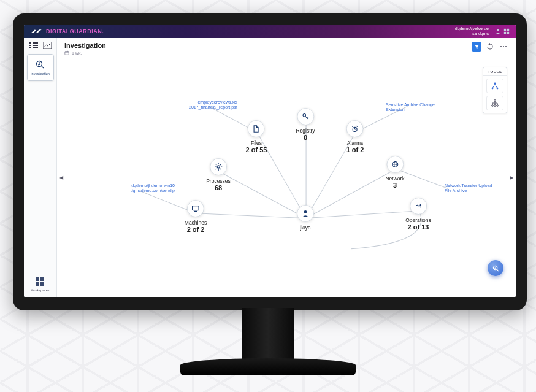  Describe the element at coordinates (58, 31) in the screenshot. I see `brand-primary: DIGITAL` at that location.